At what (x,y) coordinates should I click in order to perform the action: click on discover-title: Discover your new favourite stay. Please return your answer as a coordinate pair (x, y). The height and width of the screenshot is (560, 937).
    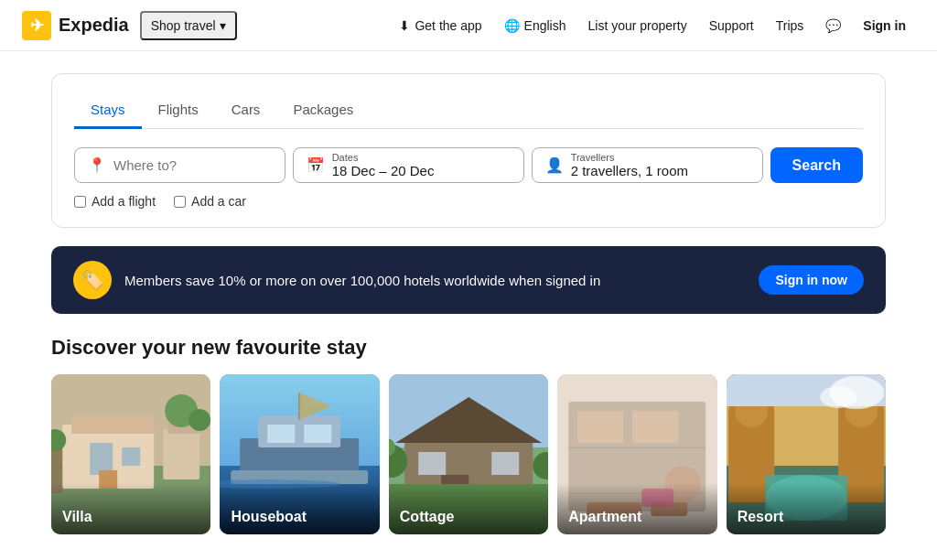
    Looking at the image, I should click on (468, 348).